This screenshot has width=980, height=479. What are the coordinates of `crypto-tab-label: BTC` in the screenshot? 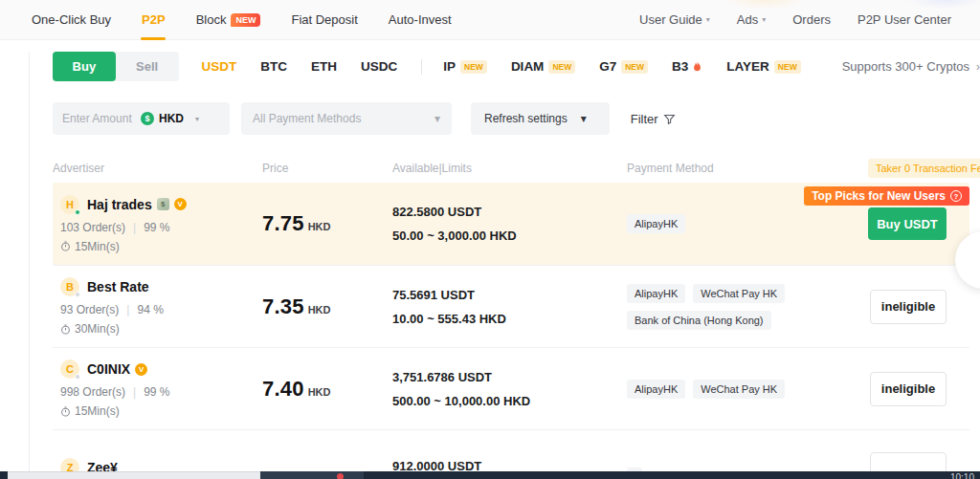 It's located at (274, 67).